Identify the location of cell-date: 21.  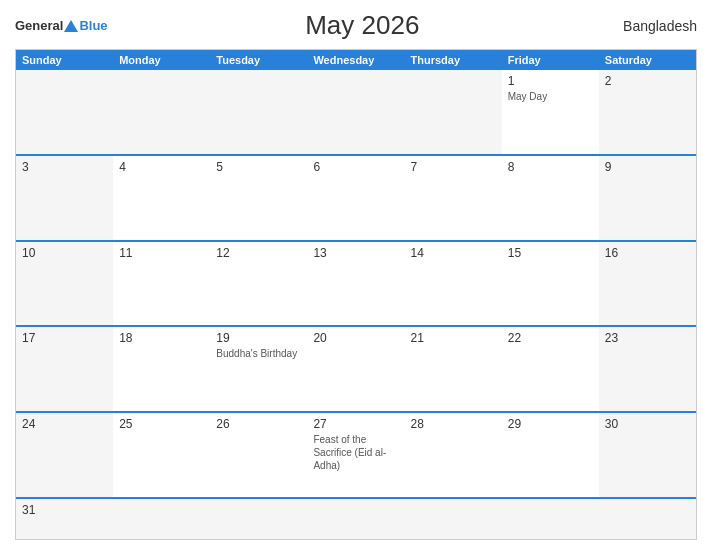
(454, 338).